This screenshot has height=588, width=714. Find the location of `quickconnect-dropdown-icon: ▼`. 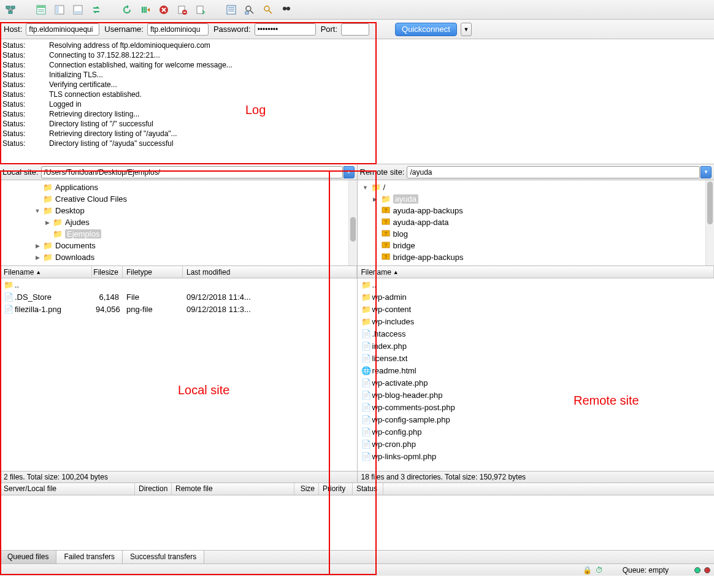

quickconnect-dropdown-icon: ▼ is located at coordinates (466, 29).